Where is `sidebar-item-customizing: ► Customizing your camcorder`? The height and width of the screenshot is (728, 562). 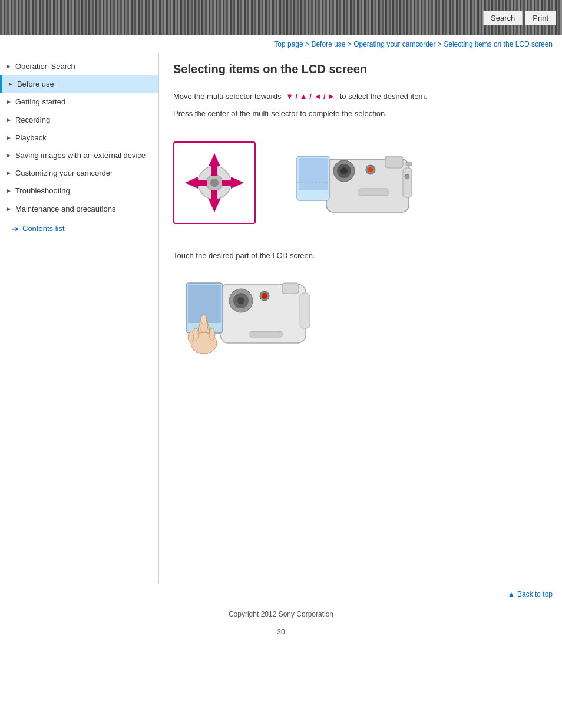 sidebar-item-customizing: ► Customizing your camcorder is located at coordinates (79, 173).